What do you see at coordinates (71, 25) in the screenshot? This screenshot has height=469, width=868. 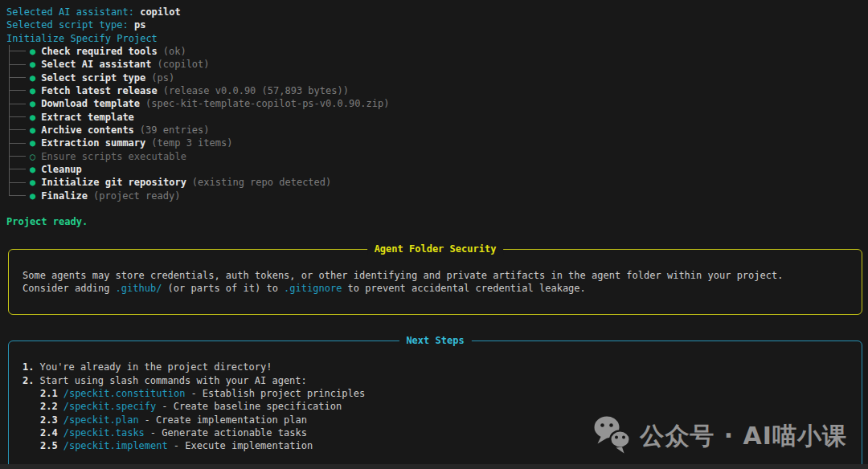 I see `script-type-label: Selected script type:` at bounding box center [71, 25].